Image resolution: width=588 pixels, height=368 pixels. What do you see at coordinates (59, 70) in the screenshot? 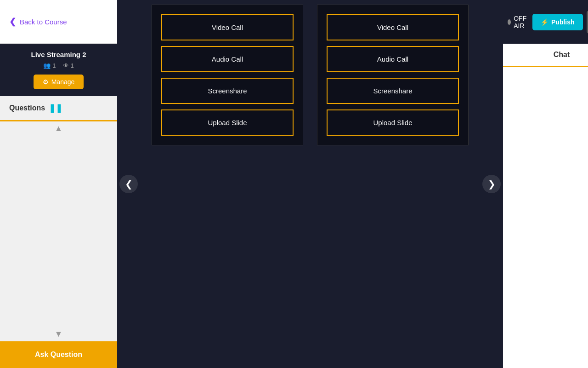
I see `stream-info-panel: Live Streaming 2 👥 1 👁 1 ⚙ Manage` at bounding box center [59, 70].